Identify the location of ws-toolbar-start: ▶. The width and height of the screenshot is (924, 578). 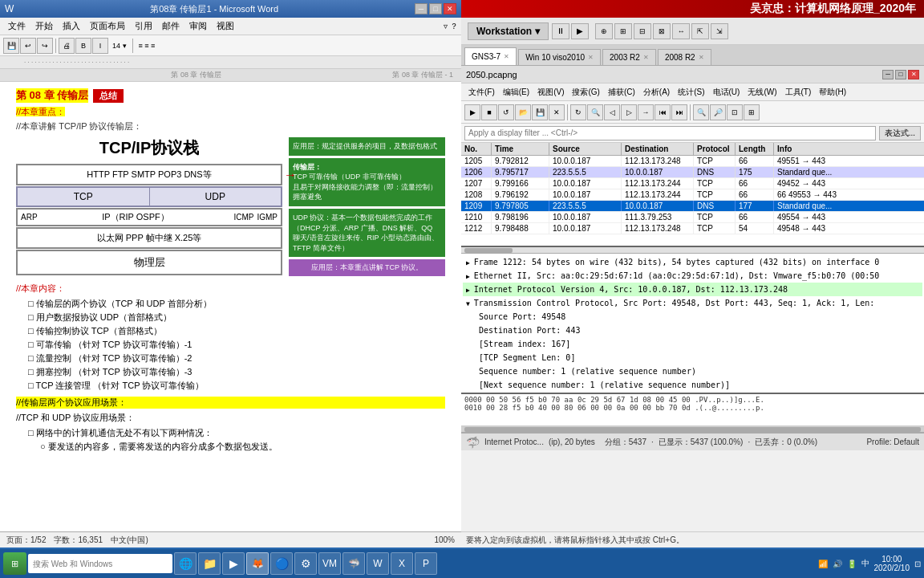
(472, 112).